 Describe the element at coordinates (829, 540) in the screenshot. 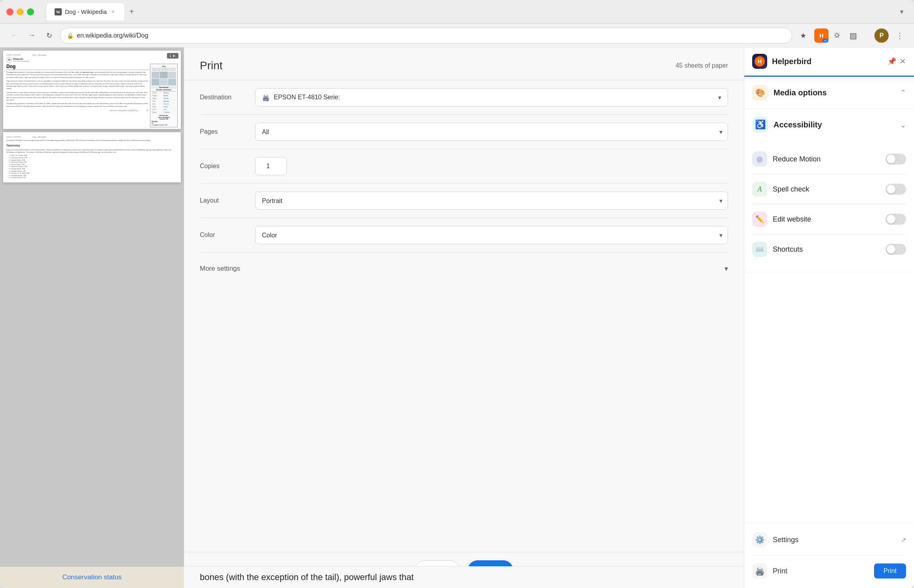

I see `settings-row: ⚙️ Settings ↗` at that location.